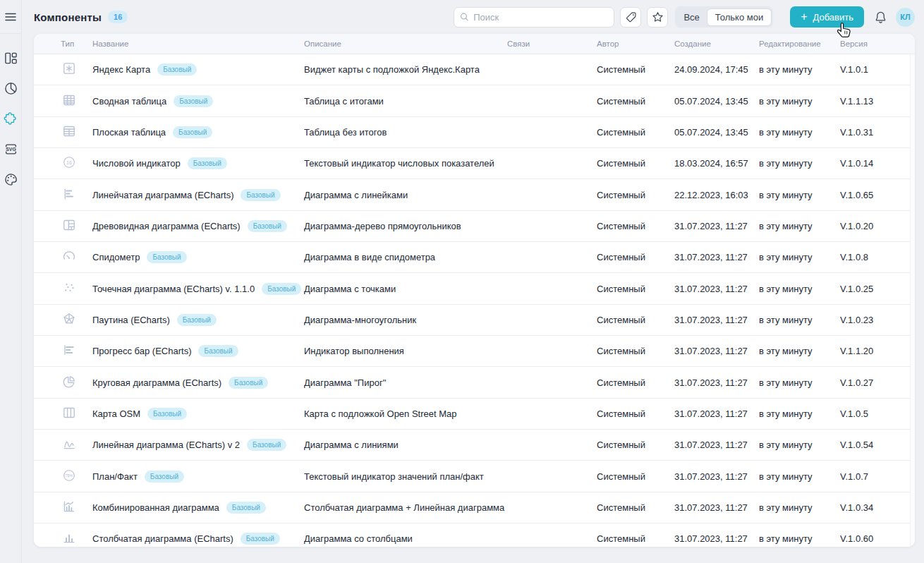  I want to click on component-description: Индикатор выполнения, so click(406, 351).